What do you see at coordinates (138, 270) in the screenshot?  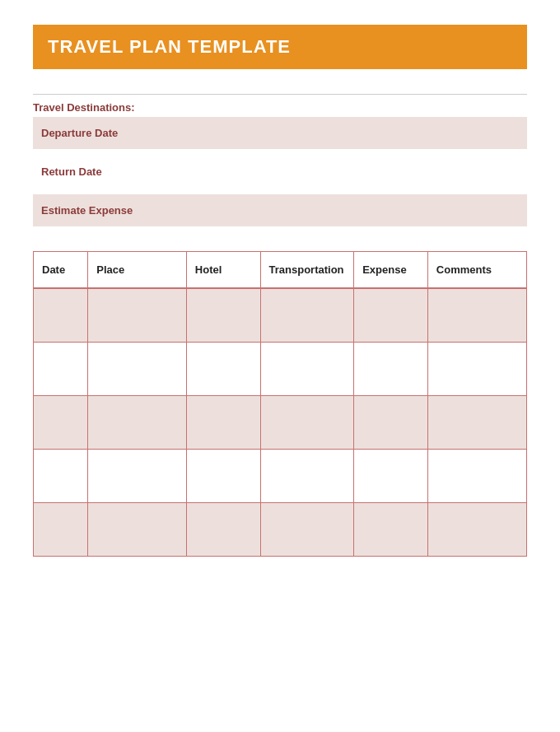 I see `col-header-place: Place` at bounding box center [138, 270].